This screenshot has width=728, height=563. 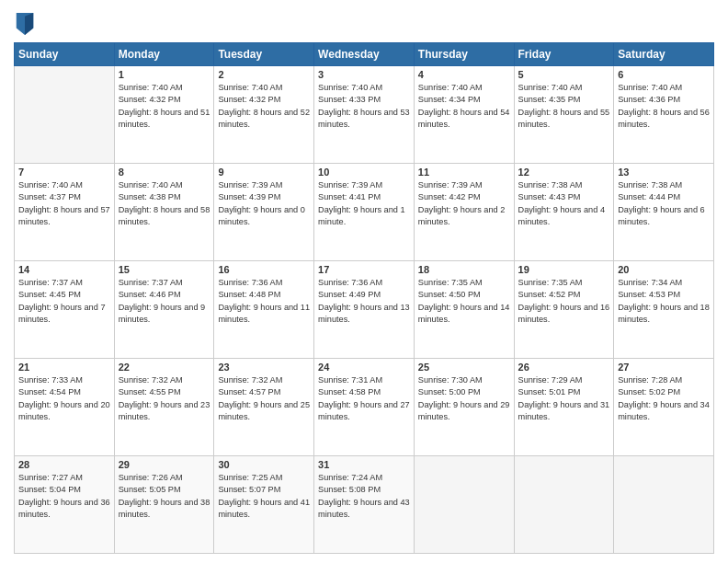 What do you see at coordinates (264, 399) in the screenshot?
I see `day-info: Sunrise: 7:32 AMSunset: 4:57 PMDaylight:…` at bounding box center [264, 399].